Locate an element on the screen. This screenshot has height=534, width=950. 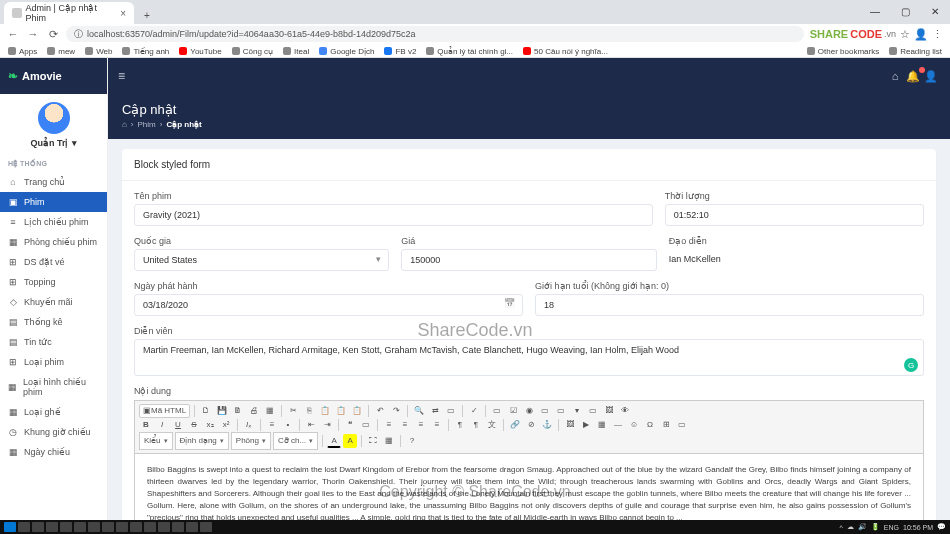
select-icon: ▾ is located at coordinates (577, 411).